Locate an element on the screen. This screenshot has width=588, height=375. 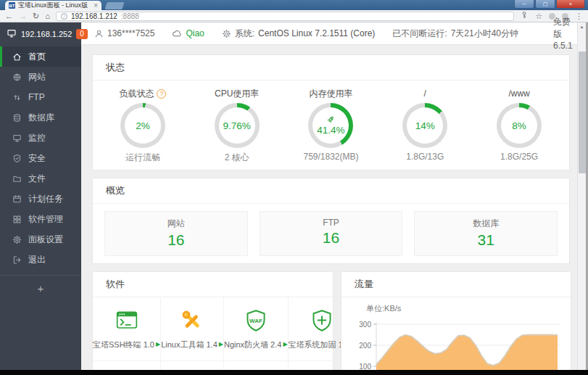
gauge-donut: 41.4% is located at coordinates (331, 125).